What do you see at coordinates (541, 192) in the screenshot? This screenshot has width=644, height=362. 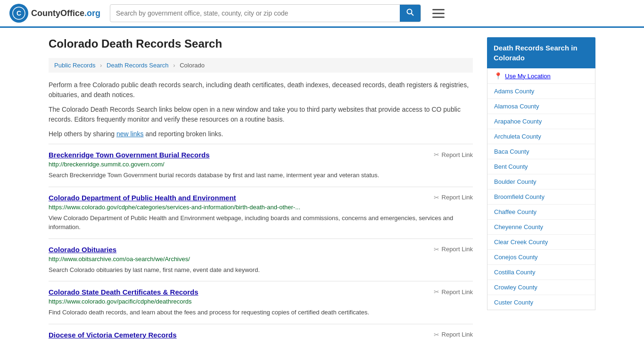 I see `sidebar: Death Records Search in Colorado 📍 Use M…` at bounding box center [541, 192].